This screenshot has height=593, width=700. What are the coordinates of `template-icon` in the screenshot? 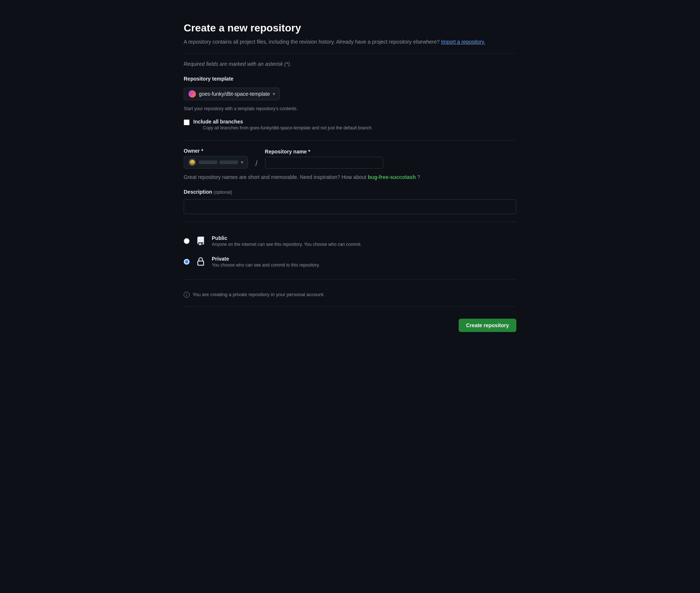 It's located at (192, 94).